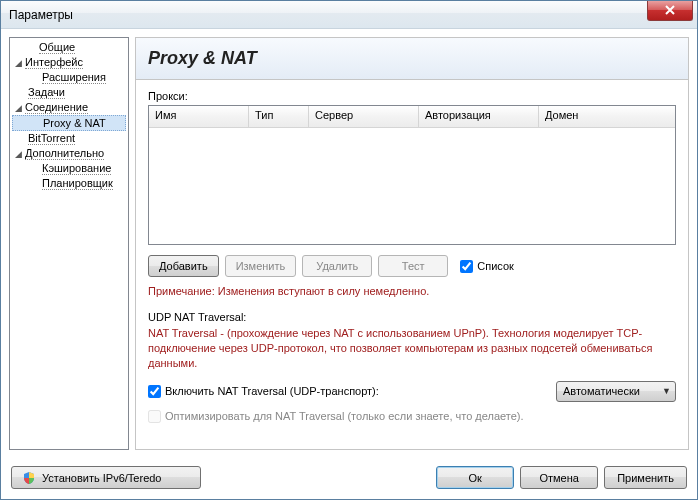 The image size is (698, 500). Describe the element at coordinates (184, 266) in the screenshot. I see `add-button: Добавить` at that location.